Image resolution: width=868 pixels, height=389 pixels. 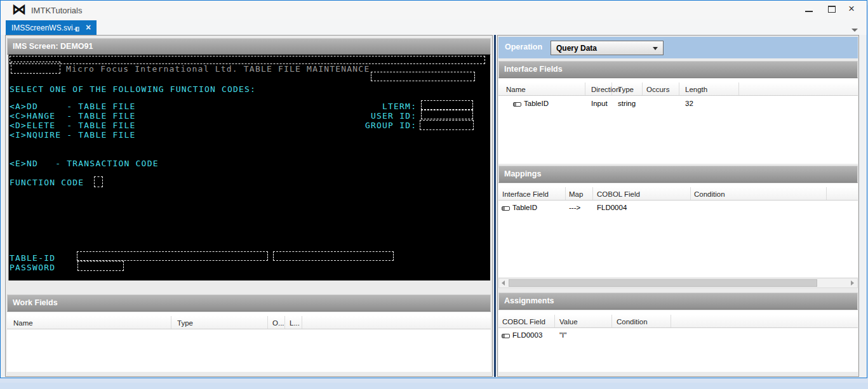 What do you see at coordinates (655, 48) in the screenshot?
I see `chevron-down-icon` at bounding box center [655, 48].